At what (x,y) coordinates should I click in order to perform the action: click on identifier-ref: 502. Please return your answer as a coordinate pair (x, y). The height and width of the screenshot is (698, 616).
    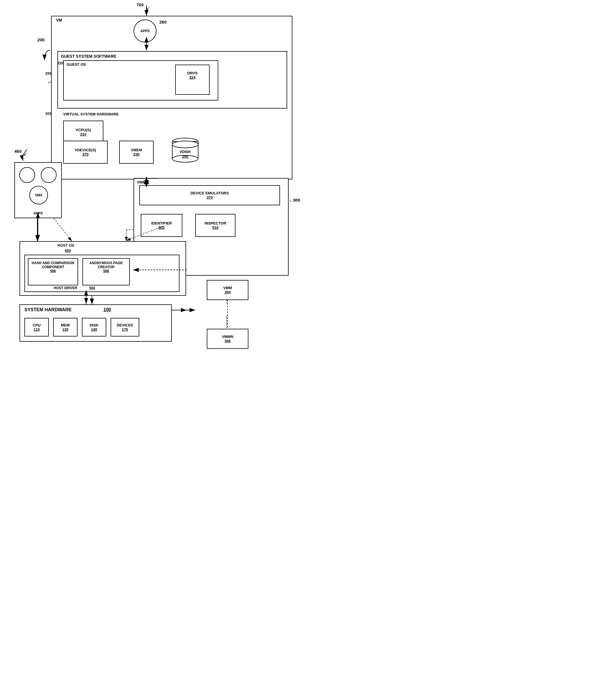
    Looking at the image, I should click on (162, 227).